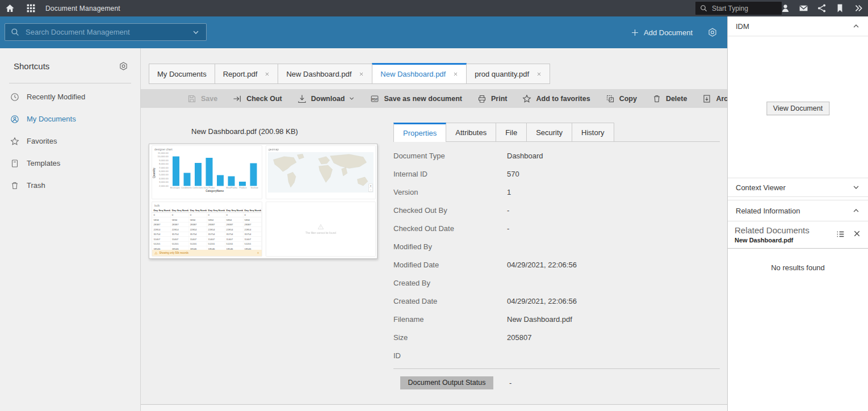  Describe the element at coordinates (764, 240) in the screenshot. I see `related-documents-subtitle: New Dashboard.pdf` at that location.